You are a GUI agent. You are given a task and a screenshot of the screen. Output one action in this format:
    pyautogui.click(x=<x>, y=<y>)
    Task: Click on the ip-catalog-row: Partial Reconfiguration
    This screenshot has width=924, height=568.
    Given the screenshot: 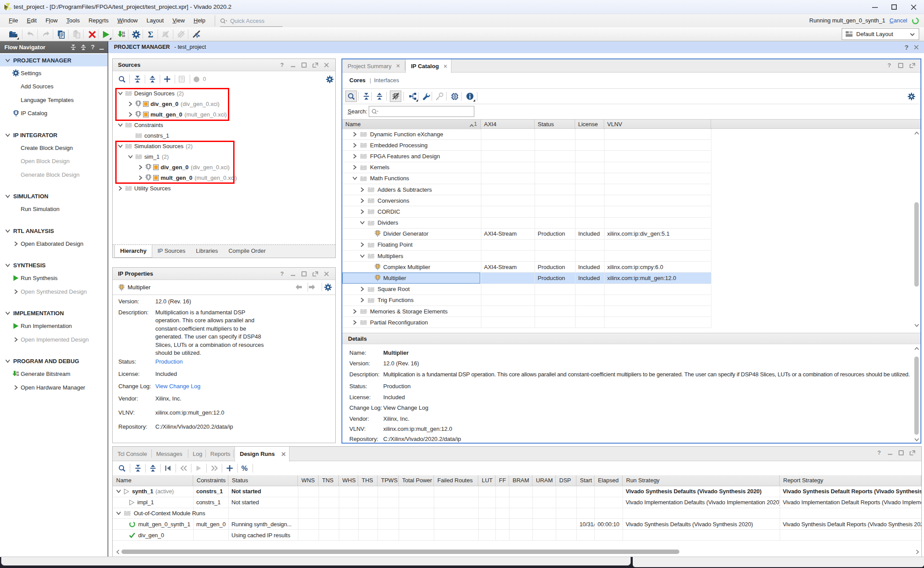 What is the action you would take?
    pyautogui.click(x=527, y=323)
    